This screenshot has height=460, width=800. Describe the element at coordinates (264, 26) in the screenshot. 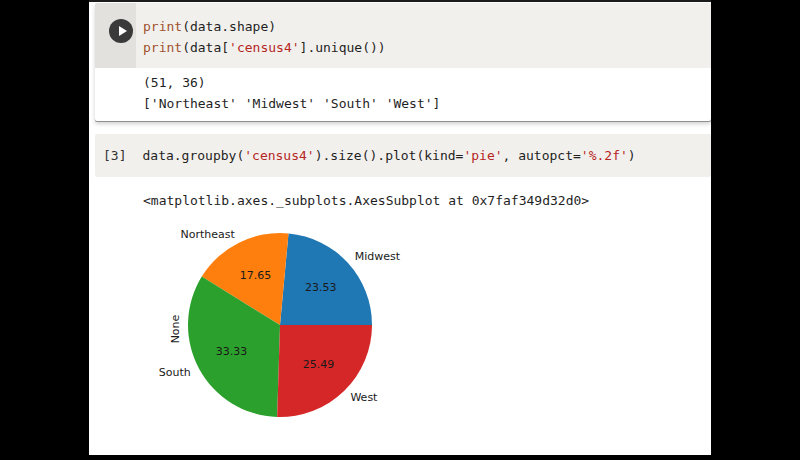

I see `code-line: print(data.shape)` at that location.